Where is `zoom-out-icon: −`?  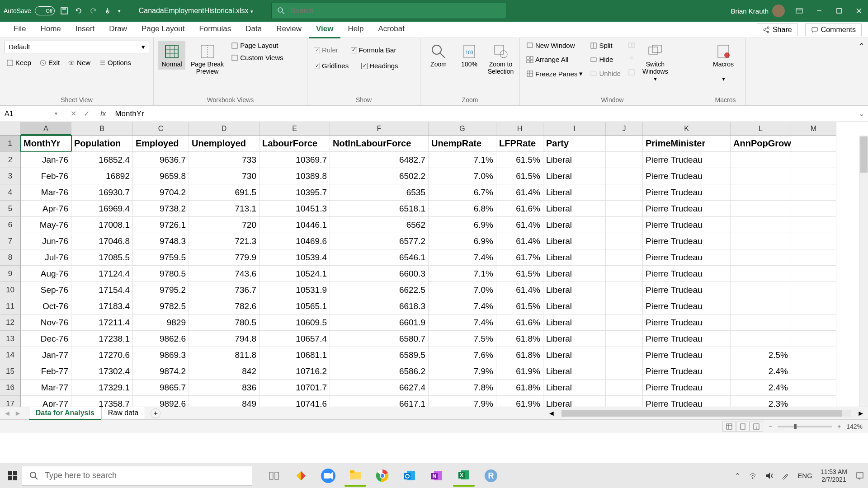
zoom-out-icon: − is located at coordinates (770, 427).